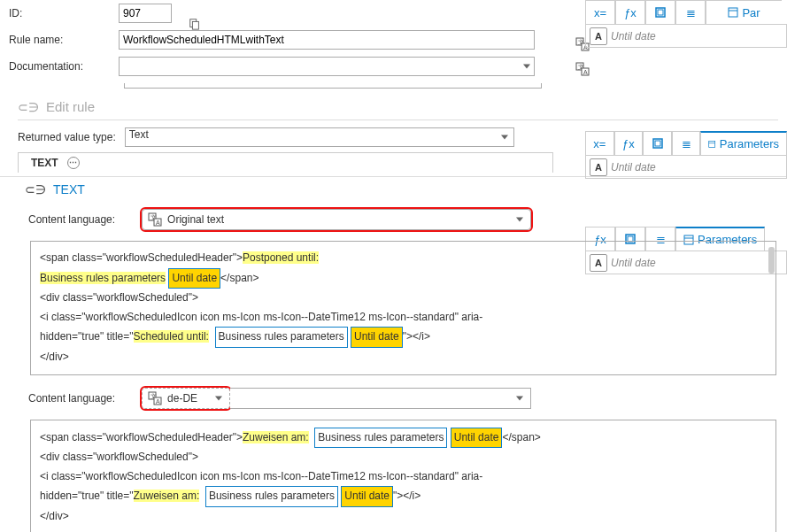 The width and height of the screenshot is (787, 532). Describe the element at coordinates (744, 143) in the screenshot. I see `tab-parameters: Parameters` at that location.